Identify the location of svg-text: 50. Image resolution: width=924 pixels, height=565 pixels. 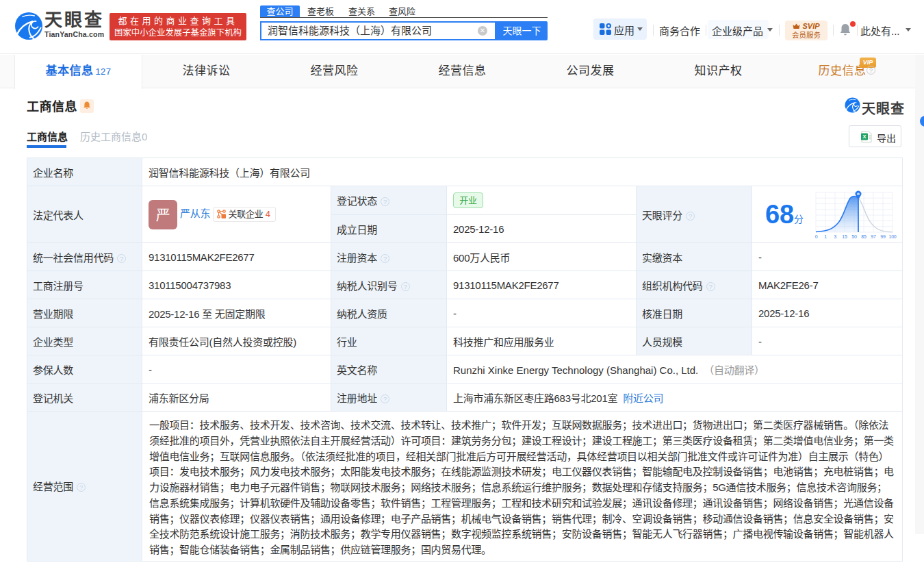
(854, 237).